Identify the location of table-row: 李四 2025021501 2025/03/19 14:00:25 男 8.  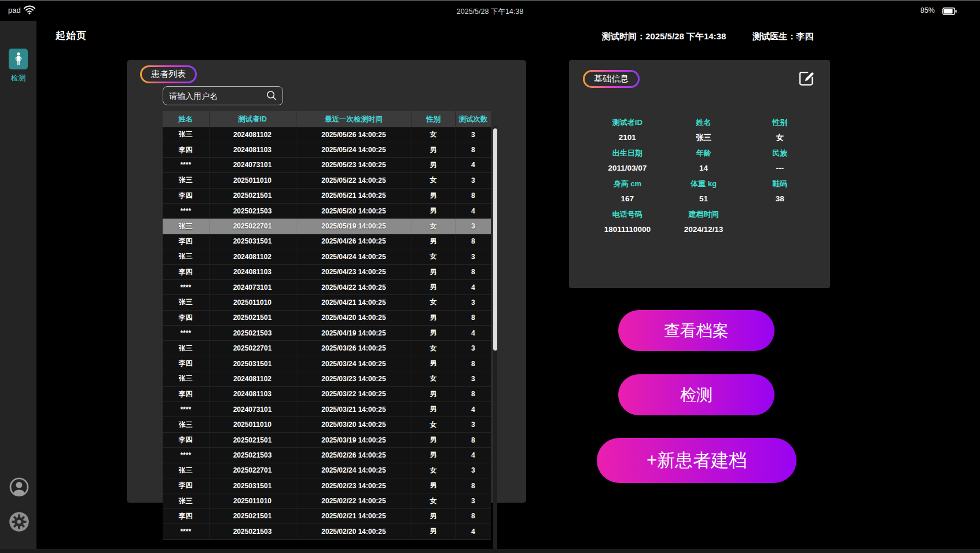
(326, 440).